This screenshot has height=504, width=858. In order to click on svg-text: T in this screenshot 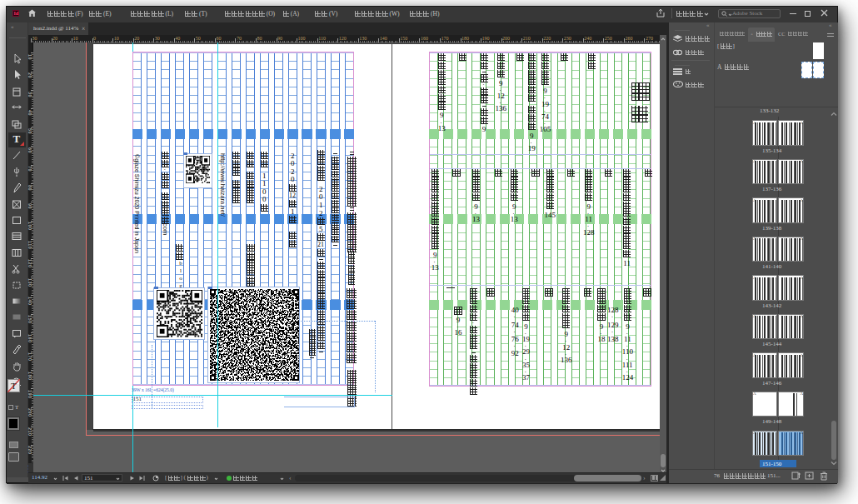, I will do `click(13, 386)`.